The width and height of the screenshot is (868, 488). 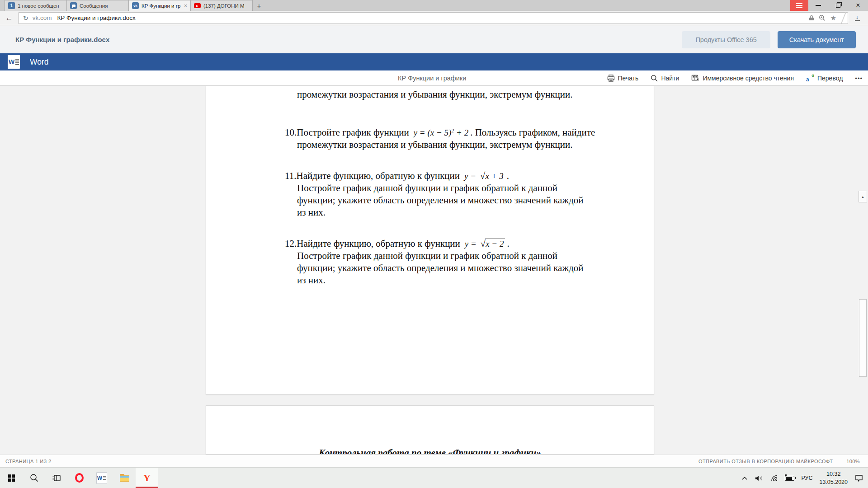 I want to click on file-explorer-icon, so click(x=125, y=478).